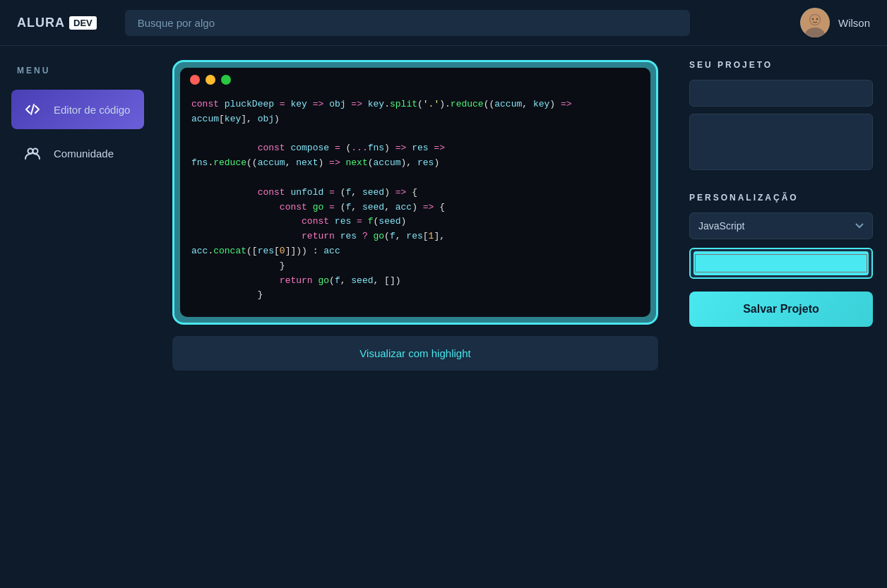 This screenshot has height=588, width=887. Describe the element at coordinates (781, 263) in the screenshot. I see `color-input-wrapper` at that location.